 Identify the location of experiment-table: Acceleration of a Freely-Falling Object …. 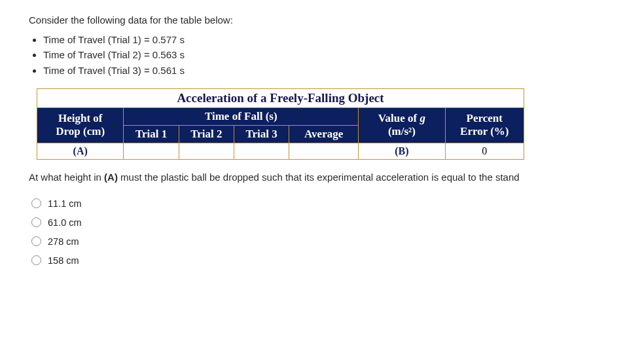
(280, 124).